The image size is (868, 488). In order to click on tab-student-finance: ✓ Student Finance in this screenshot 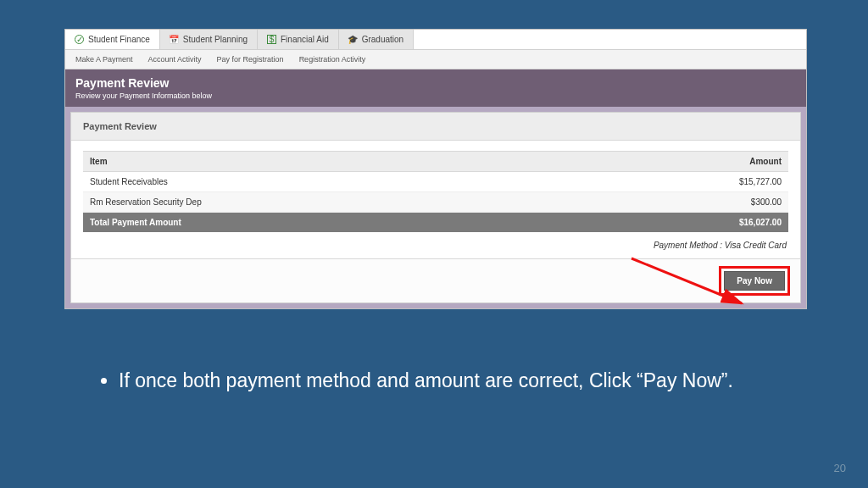, I will do `click(113, 39)`.